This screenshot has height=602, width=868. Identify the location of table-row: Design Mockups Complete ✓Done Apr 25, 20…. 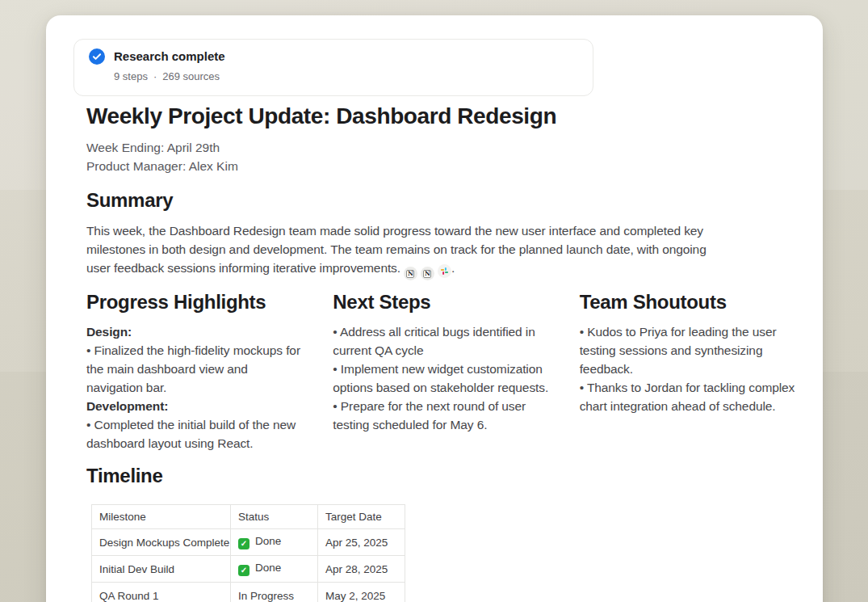
(249, 543).